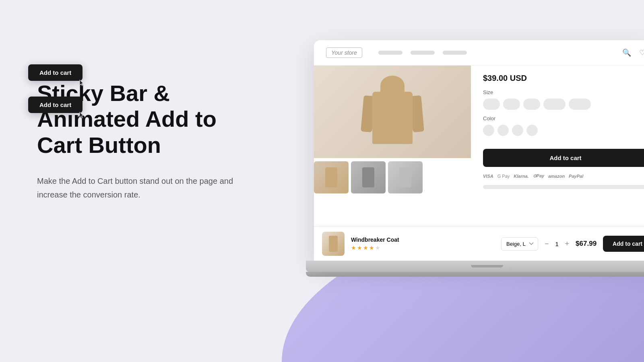  I want to click on laptop-base, so click(475, 266).